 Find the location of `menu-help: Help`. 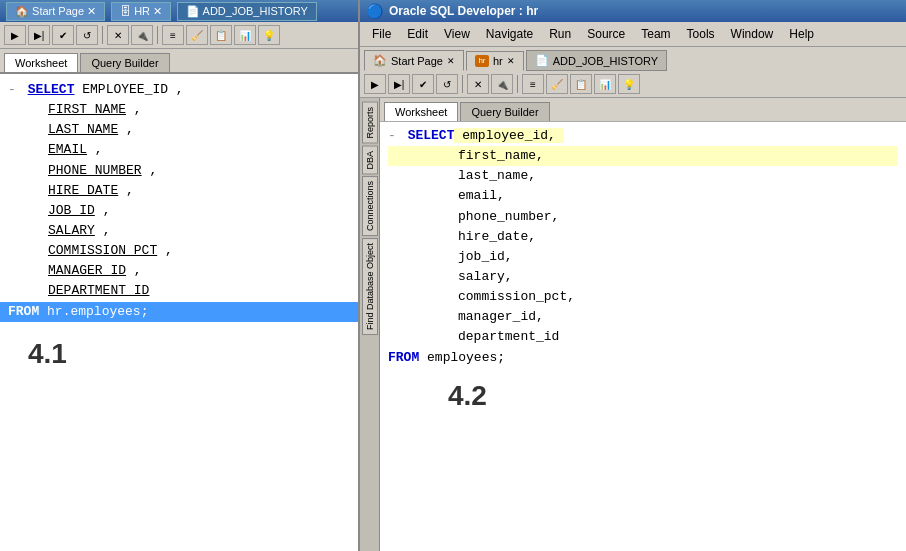

menu-help: Help is located at coordinates (802, 34).